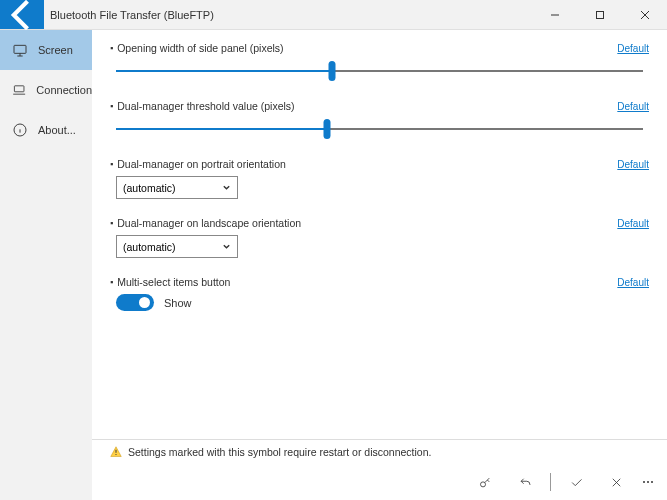 The width and height of the screenshot is (667, 500). I want to click on close-button, so click(644, 14).